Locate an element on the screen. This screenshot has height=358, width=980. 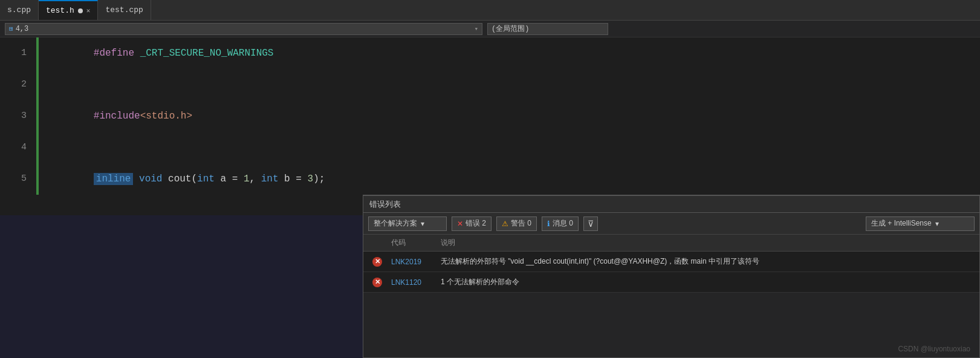
error-code: LNK2019 is located at coordinates (414, 262).